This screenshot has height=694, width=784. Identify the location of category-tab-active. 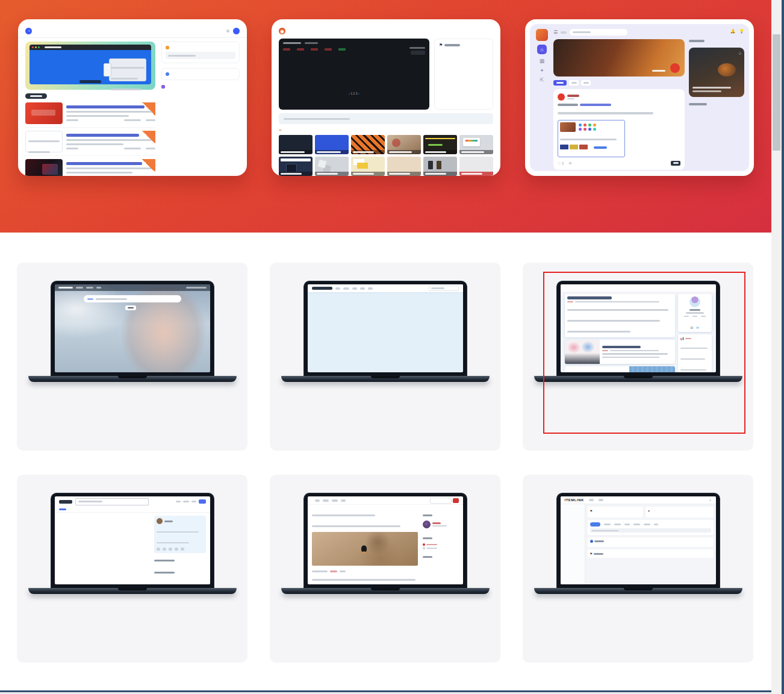
(131, 308).